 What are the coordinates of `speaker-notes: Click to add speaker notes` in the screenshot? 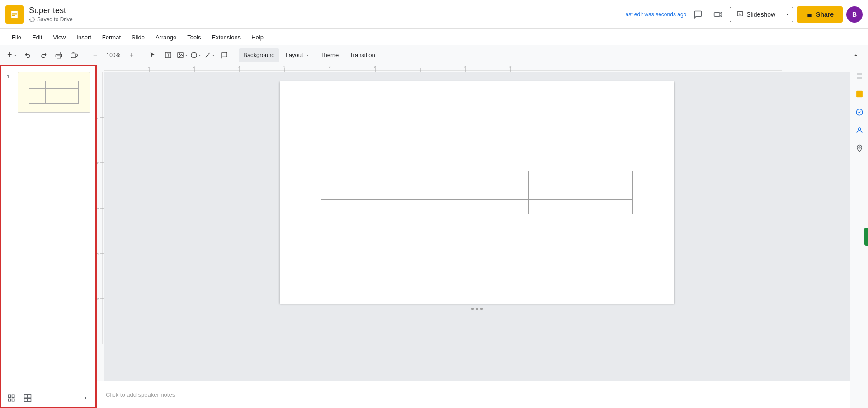 It's located at (473, 394).